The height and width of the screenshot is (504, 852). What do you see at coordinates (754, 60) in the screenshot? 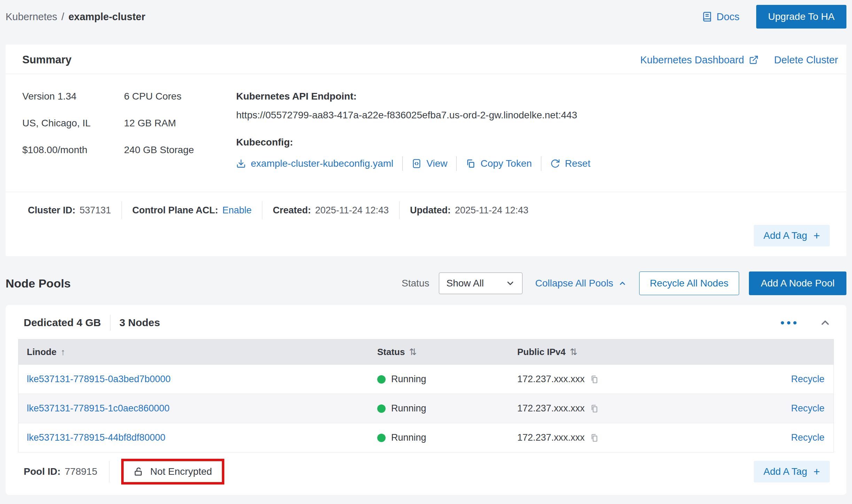
I see `external-link-icon` at bounding box center [754, 60].